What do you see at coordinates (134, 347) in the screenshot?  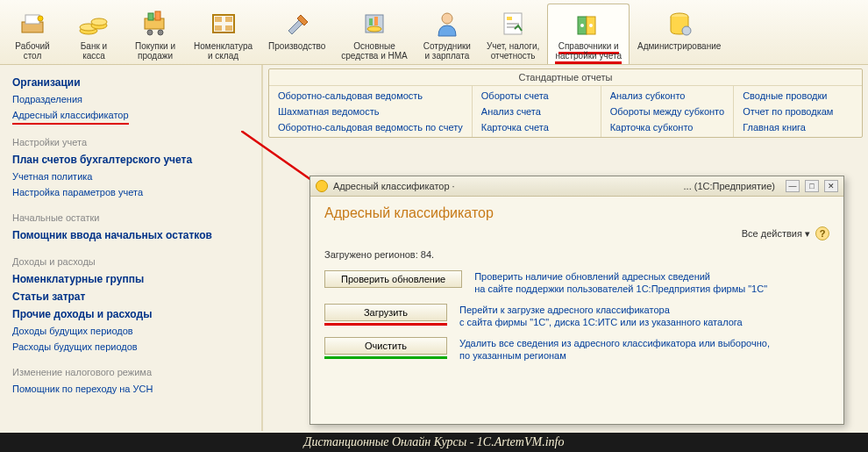 I see `sidebar-link: Расходы будущих периодов` at bounding box center [134, 347].